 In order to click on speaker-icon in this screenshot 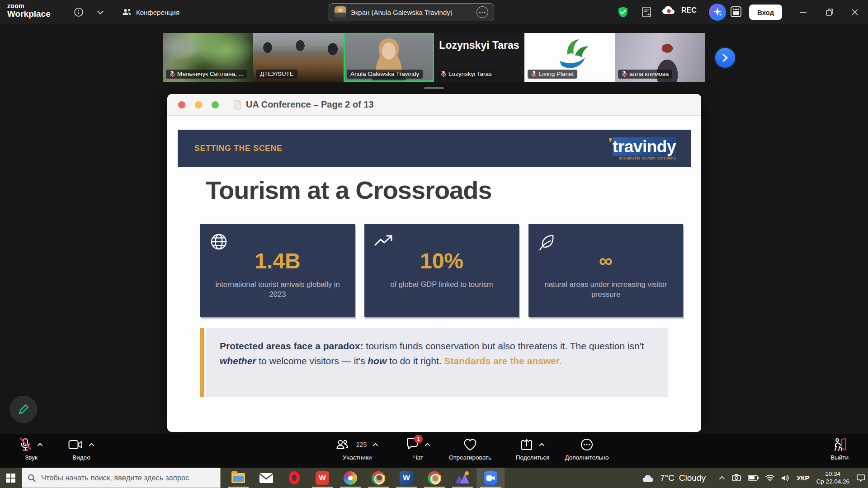, I will do `click(786, 478)`.